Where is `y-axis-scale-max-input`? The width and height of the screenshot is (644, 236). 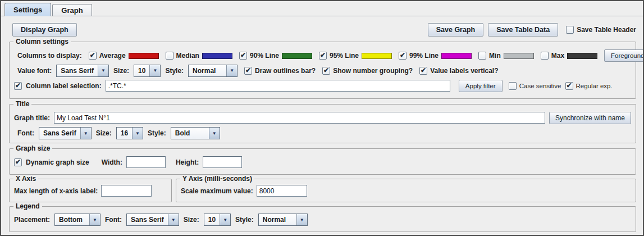 y-axis-scale-max-input is located at coordinates (282, 191).